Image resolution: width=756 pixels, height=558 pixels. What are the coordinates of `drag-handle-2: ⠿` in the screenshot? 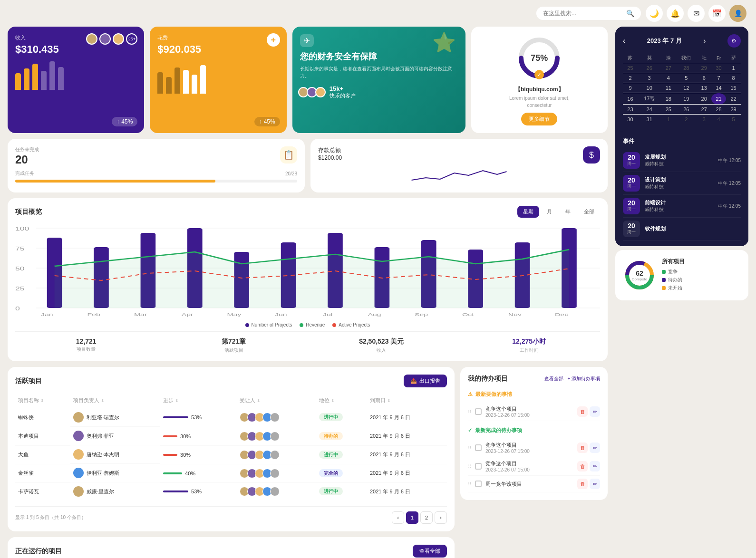 It's located at (470, 448).